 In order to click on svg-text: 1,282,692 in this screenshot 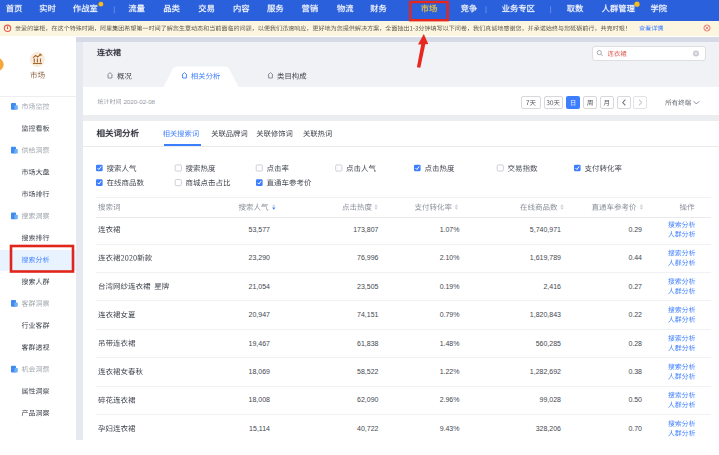, I will do `click(546, 372)`.